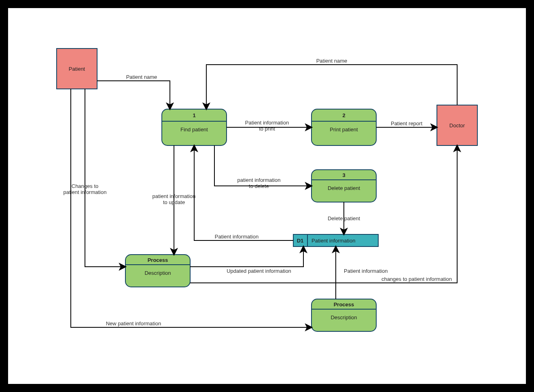 This screenshot has height=392, width=534. I want to click on process-5-num: Process, so click(344, 305).